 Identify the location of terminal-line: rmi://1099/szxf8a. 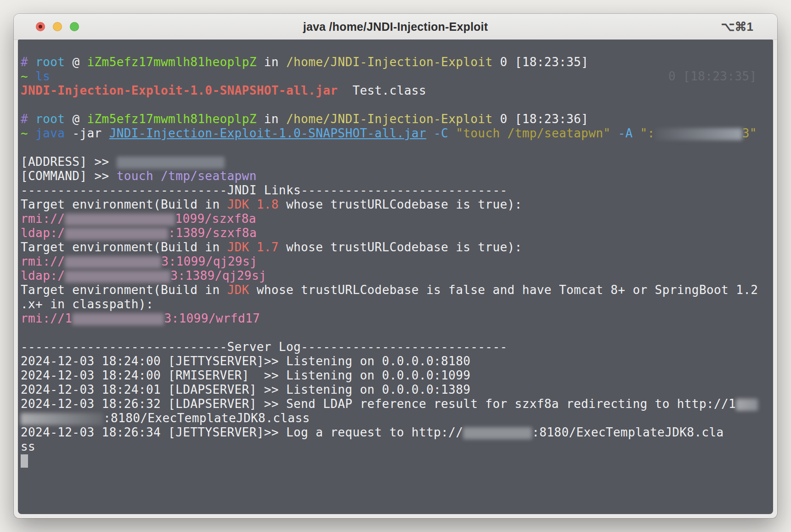
(397, 219).